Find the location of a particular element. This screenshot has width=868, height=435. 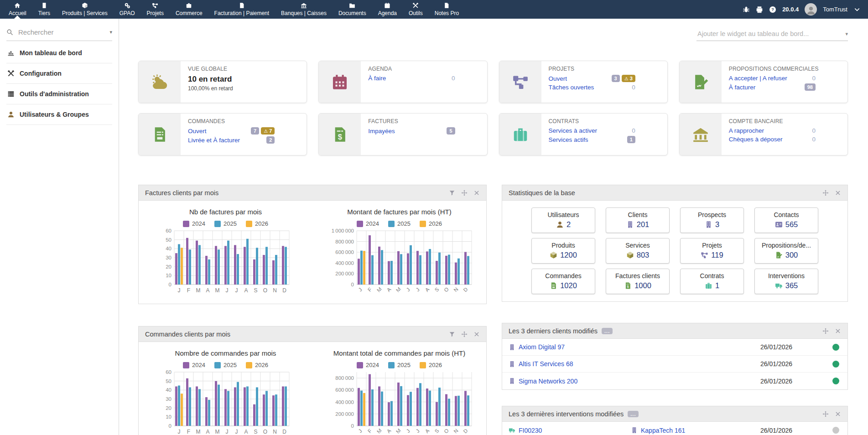

card-link: Impayées is located at coordinates (381, 131).